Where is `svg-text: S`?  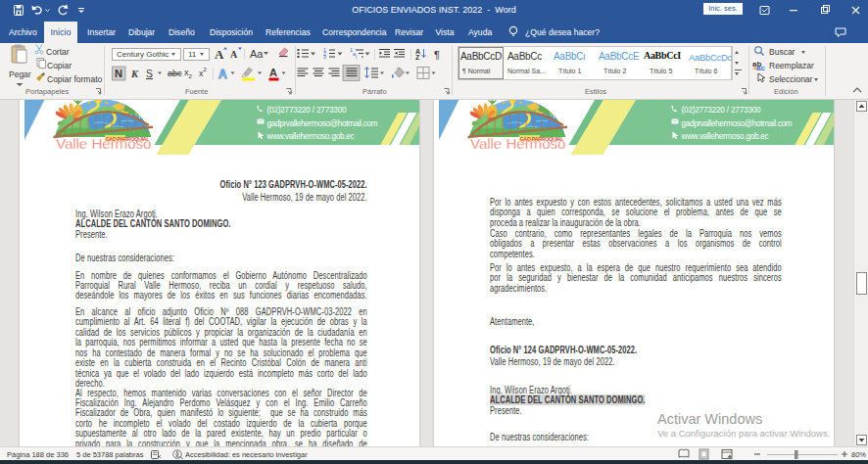
svg-text: S is located at coordinates (149, 73).